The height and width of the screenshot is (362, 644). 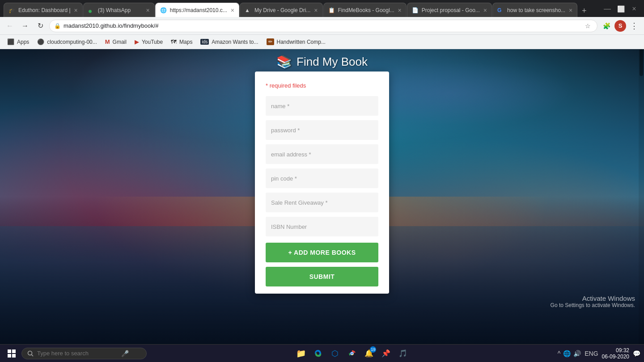 What do you see at coordinates (559, 354) in the screenshot?
I see `tray-expand-icon: ^` at bounding box center [559, 354].